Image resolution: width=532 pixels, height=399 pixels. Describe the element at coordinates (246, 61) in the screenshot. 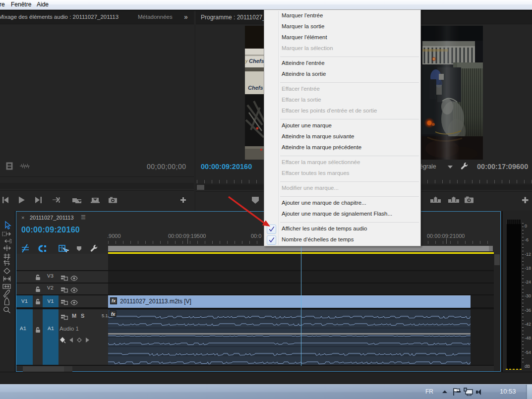

I see `svg-text: y` at that location.